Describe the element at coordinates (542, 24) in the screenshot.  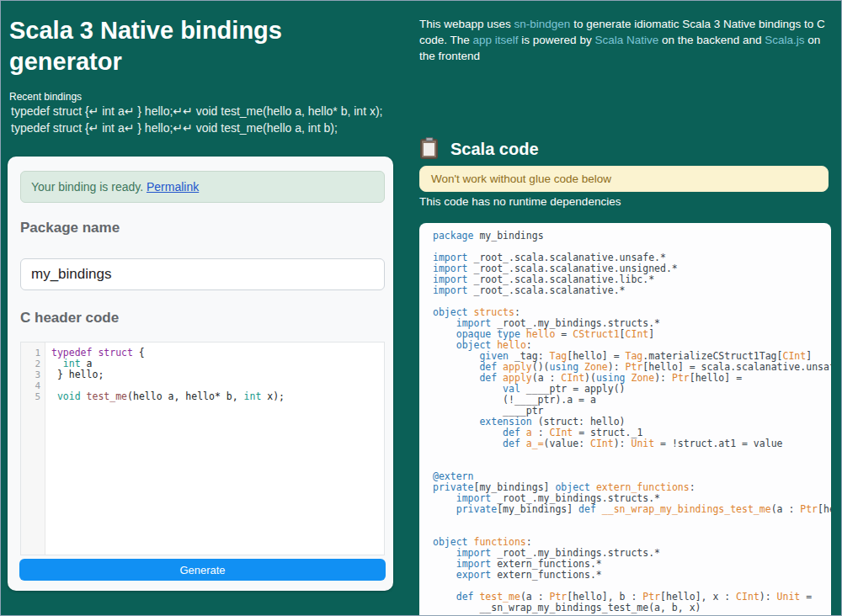
I see `intro-link: sn-bindgen` at that location.